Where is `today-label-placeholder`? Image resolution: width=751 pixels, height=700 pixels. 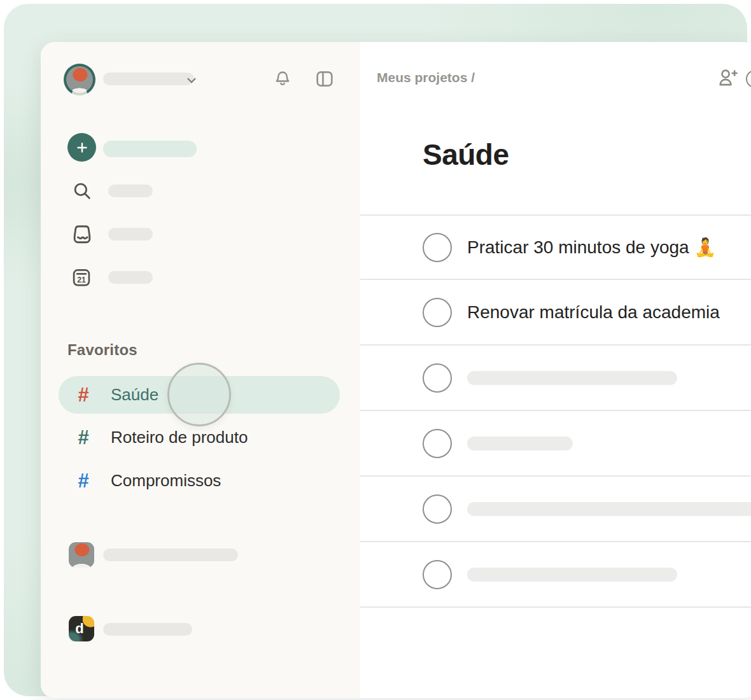
today-label-placeholder is located at coordinates (130, 277).